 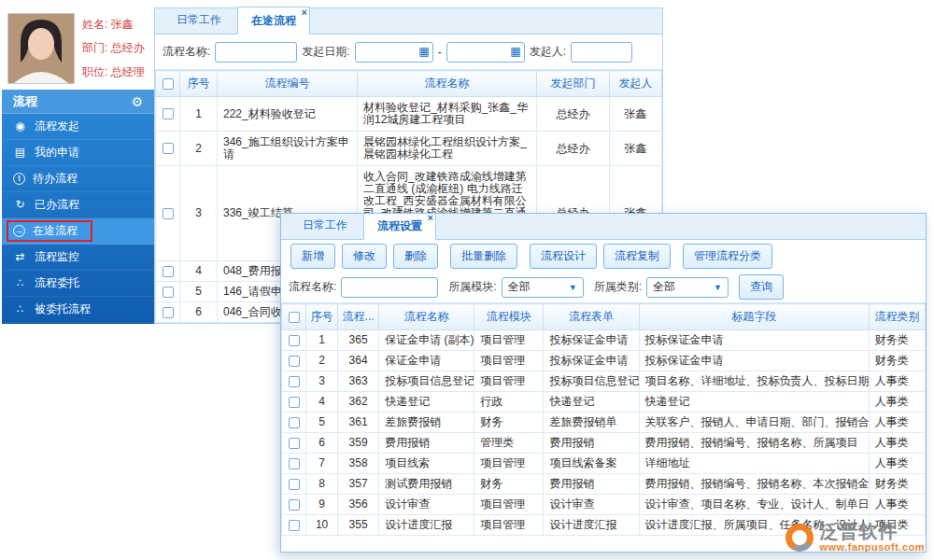 What do you see at coordinates (754, 484) in the screenshot?
I see `cell-fields: 费用报销、报销编号、报销名称、本次报销金额` at bounding box center [754, 484].